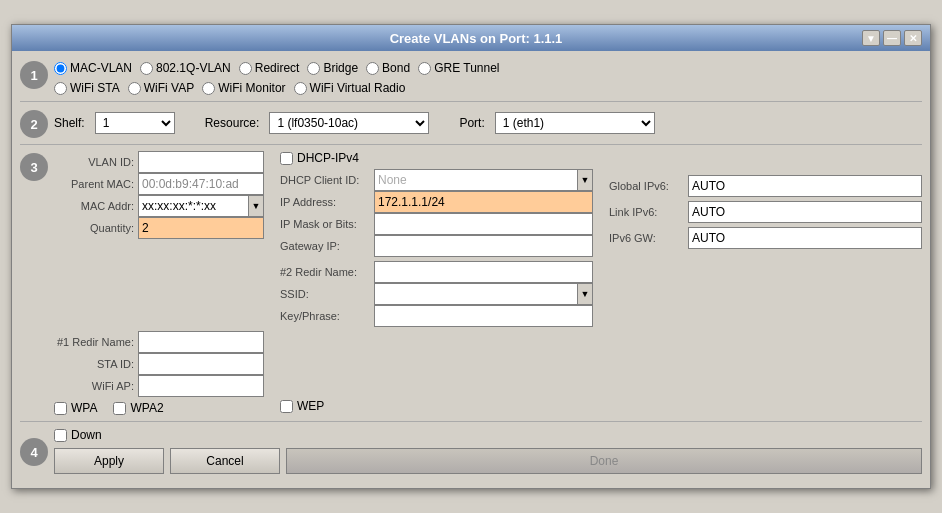 The image size is (942, 513). What do you see at coordinates (805, 238) in the screenshot?
I see `ipv6-gw-input` at bounding box center [805, 238].